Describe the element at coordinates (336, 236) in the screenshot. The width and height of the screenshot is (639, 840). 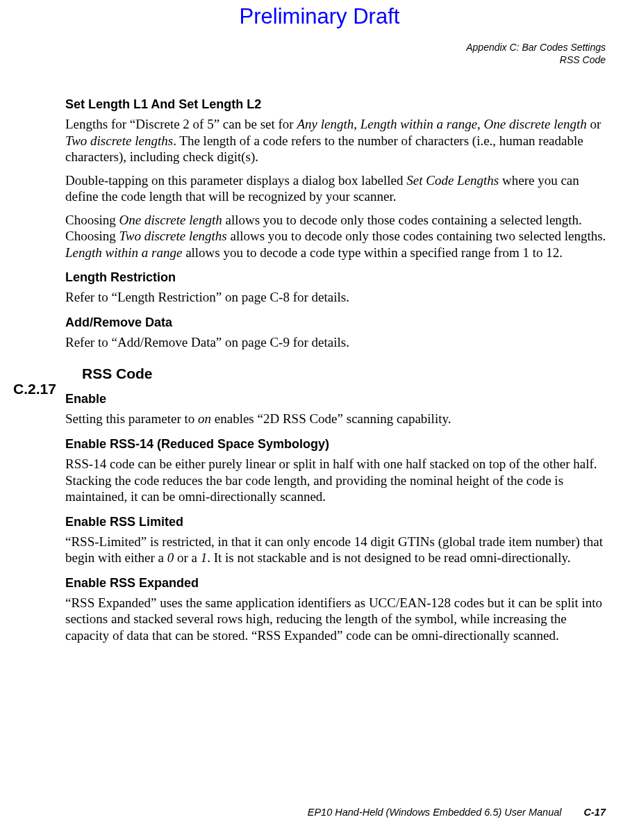
I see `para-set-length-3: Choosing One discrete length allows you …` at that location.